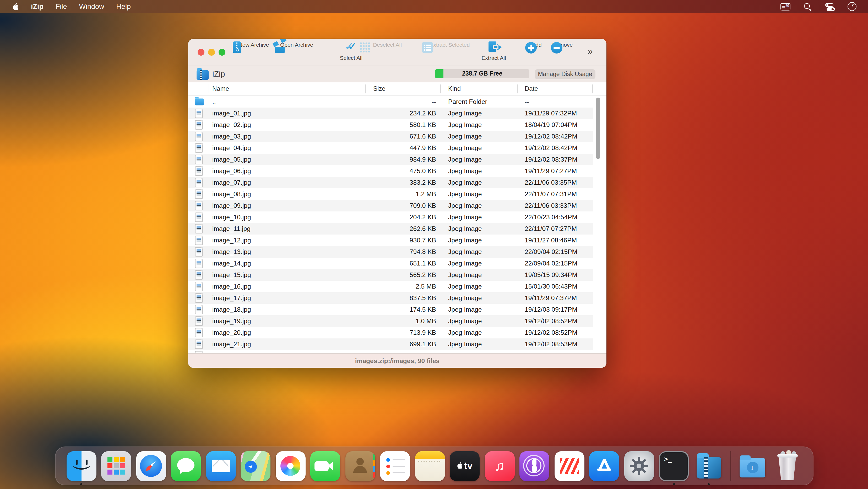 The width and height of the screenshot is (868, 489). Describe the element at coordinates (390, 102) in the screenshot. I see `table-row: ..--Parent Folder--` at that location.